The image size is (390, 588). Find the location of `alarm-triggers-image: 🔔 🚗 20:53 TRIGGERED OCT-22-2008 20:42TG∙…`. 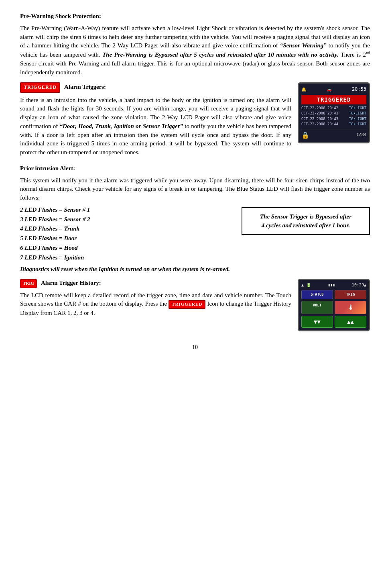

alarm-triggers-image: 🔔 🚗 20:53 TRIGGERED OCT-22-2008 20:42TG∙… is located at coordinates (334, 113).